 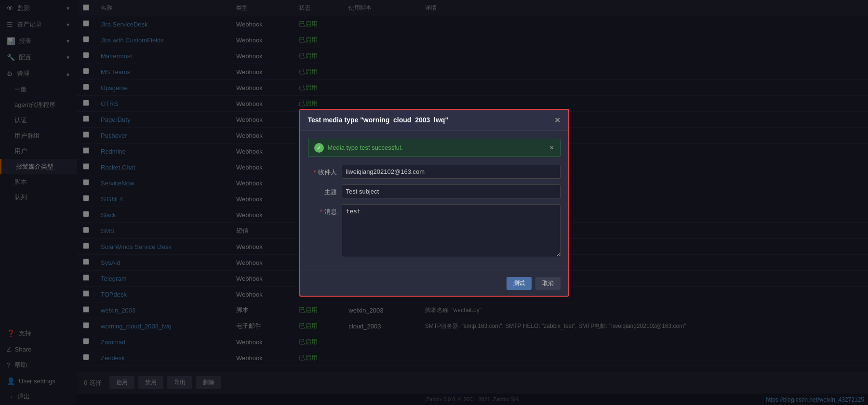 What do you see at coordinates (434, 201) in the screenshot?
I see `modal-body: ✓ Media type test successful. ✕ 收件人 主题 消…` at bounding box center [434, 201].